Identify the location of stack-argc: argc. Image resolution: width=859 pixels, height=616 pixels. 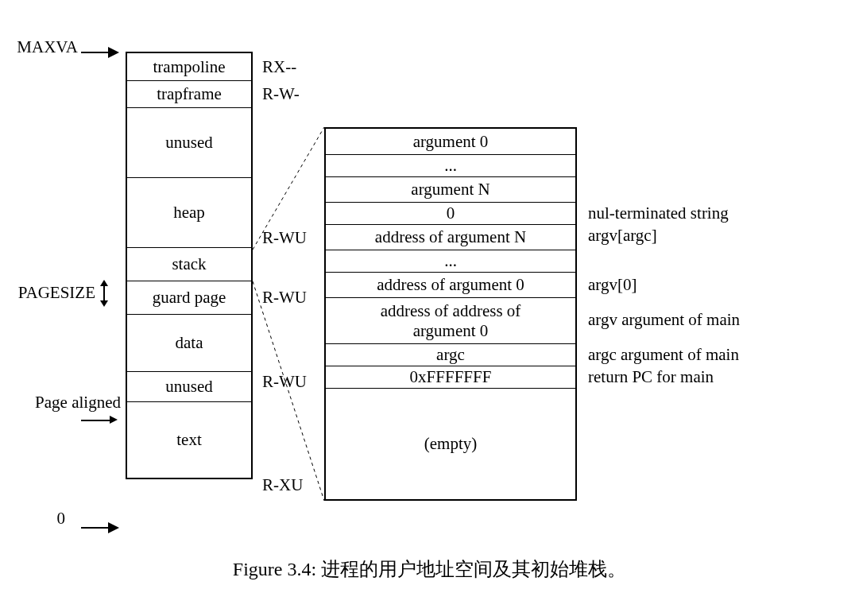
(451, 354).